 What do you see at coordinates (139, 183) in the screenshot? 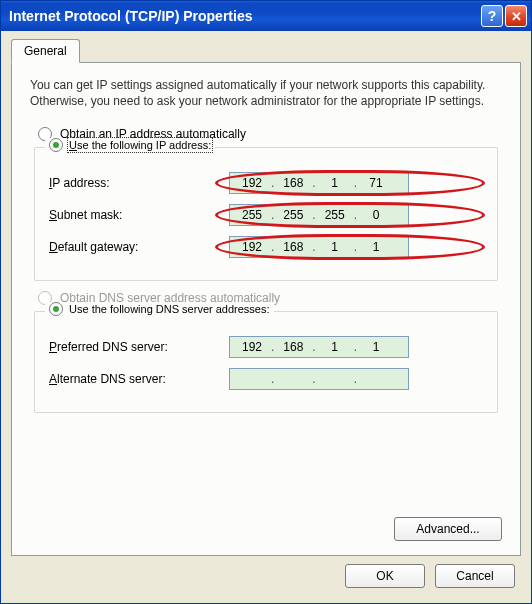
I see `ip-address-label: IP address:` at bounding box center [139, 183].